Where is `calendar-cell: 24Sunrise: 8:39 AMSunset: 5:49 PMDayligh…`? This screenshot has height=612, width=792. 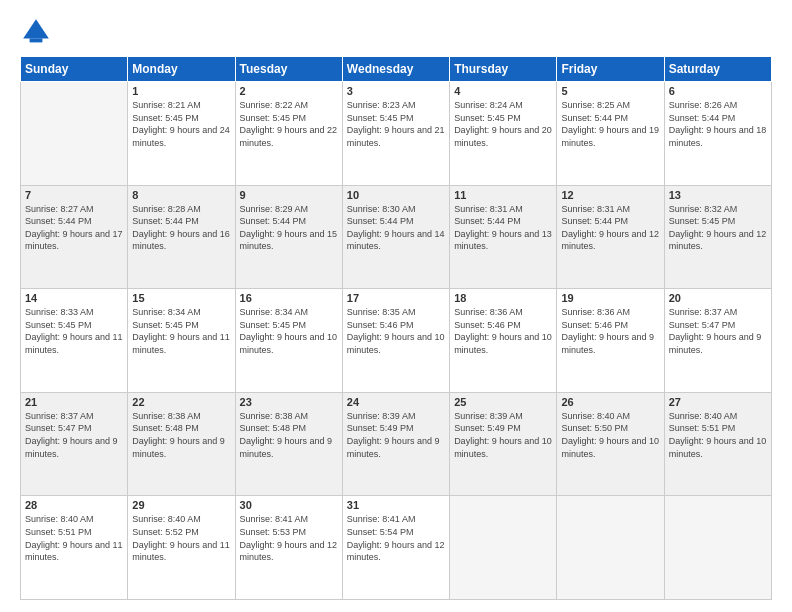 calendar-cell: 24Sunrise: 8:39 AMSunset: 5:49 PMDayligh… is located at coordinates (396, 444).